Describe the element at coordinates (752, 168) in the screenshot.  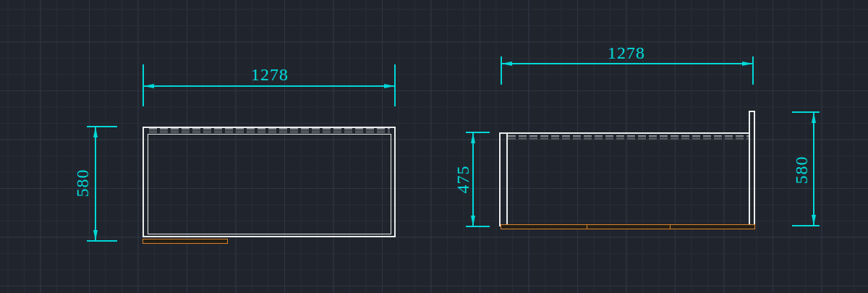
I see `side-right-wall` at that location.